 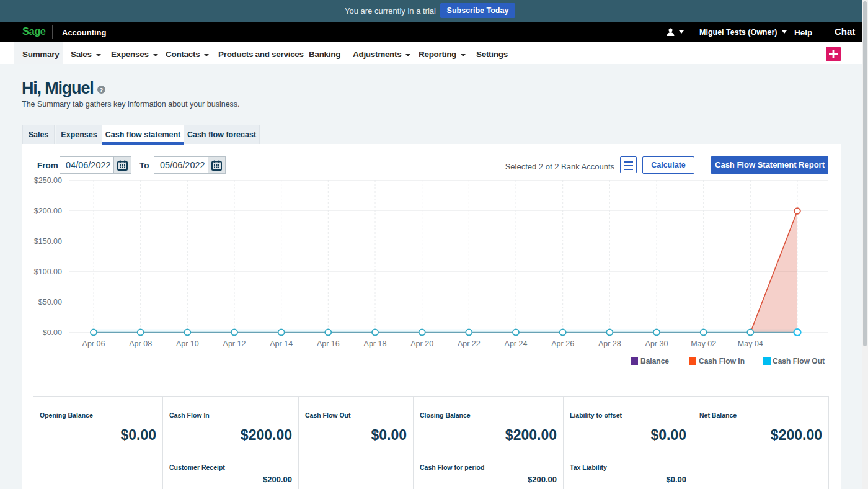 What do you see at coordinates (563, 344) in the screenshot?
I see `svg-text: Apr 26` at bounding box center [563, 344].